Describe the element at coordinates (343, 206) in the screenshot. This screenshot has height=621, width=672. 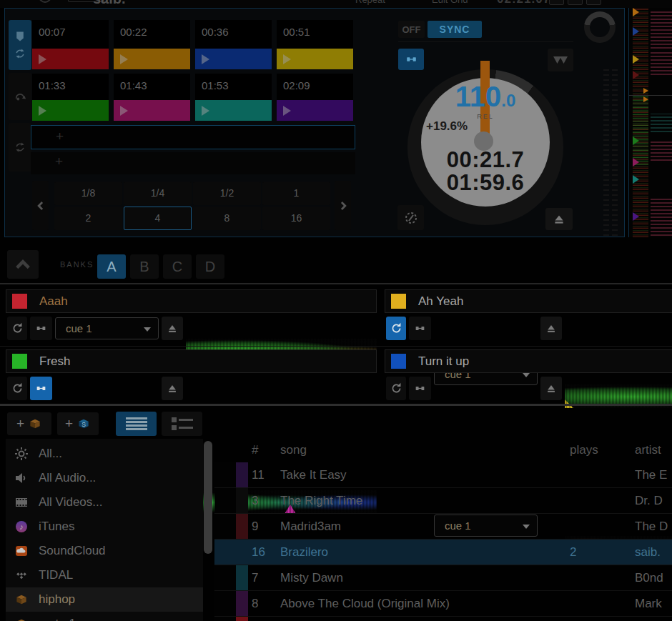
I see `loop-size-next-button` at that location.